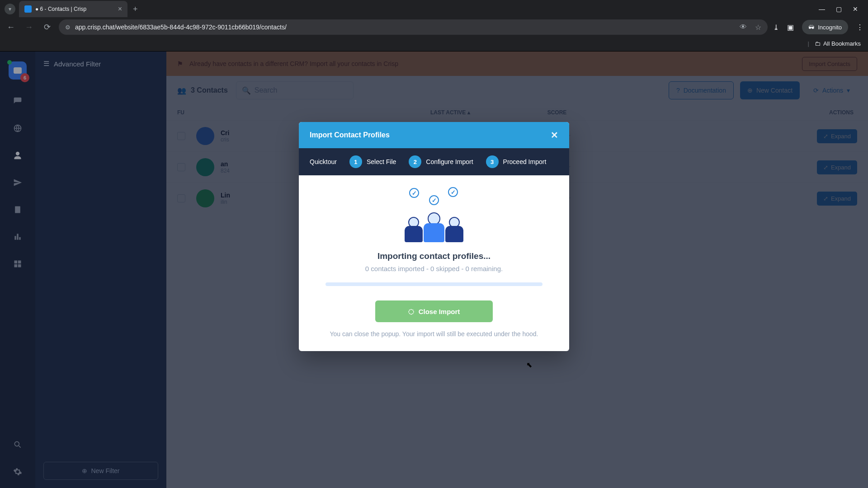 This screenshot has height=488, width=868. Describe the element at coordinates (434, 44) in the screenshot. I see `bookmarks-bar: | 🗀 All Bookmarks` at that location.